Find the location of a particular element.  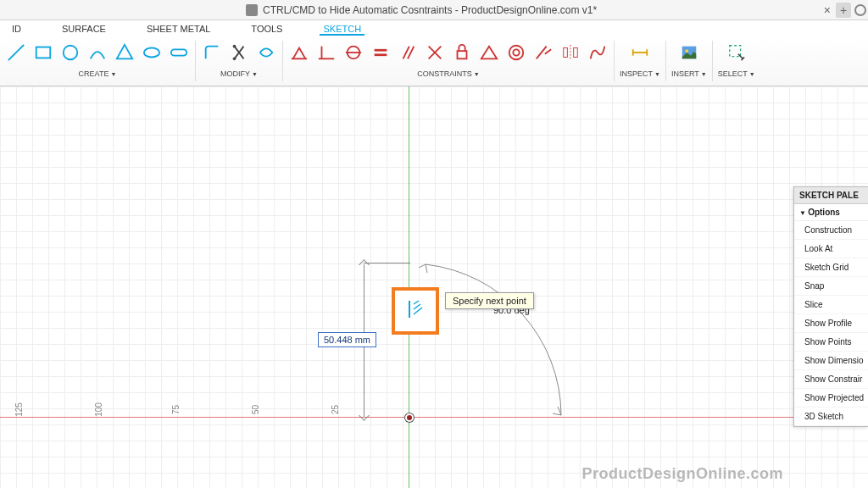

select-dropdown: SELECT▼ is located at coordinates (737, 74).